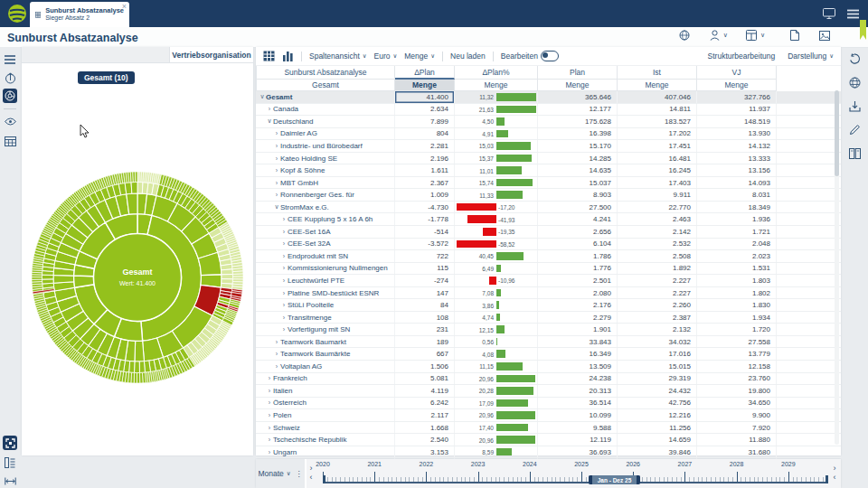  Describe the element at coordinates (657, 110) in the screenshot. I see `cell-ist: 14.811` at that location.